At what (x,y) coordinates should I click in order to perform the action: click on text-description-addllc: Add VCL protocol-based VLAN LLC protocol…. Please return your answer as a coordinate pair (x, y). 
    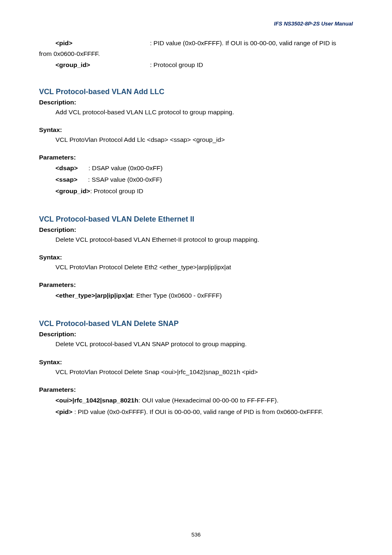
    Looking at the image, I should click on (196, 112).